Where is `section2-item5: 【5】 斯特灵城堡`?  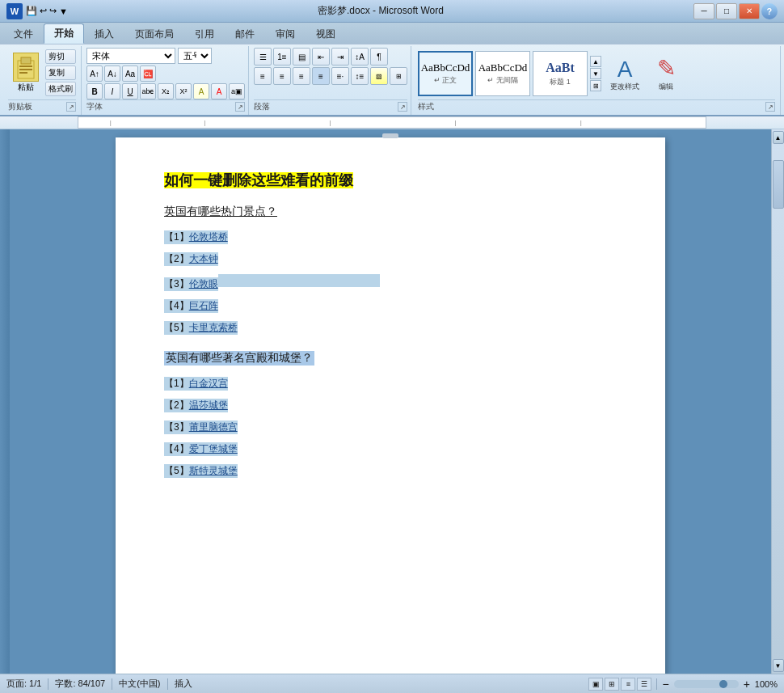
section2-item5: 【5】 斯特灵城堡 is located at coordinates (390, 471).